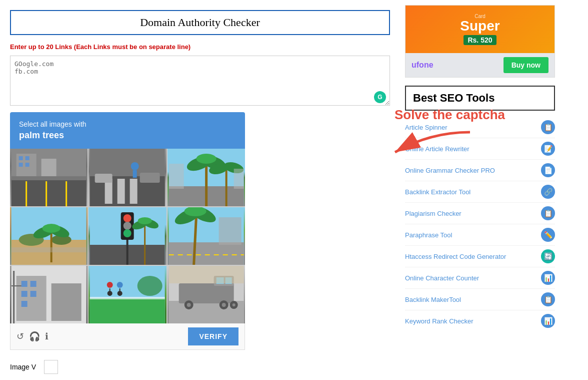 The image size is (588, 380). Describe the element at coordinates (128, 336) in the screenshot. I see `captcha-bottom-bar: ↺ 🎧 ℹ VERIFY` at that location.